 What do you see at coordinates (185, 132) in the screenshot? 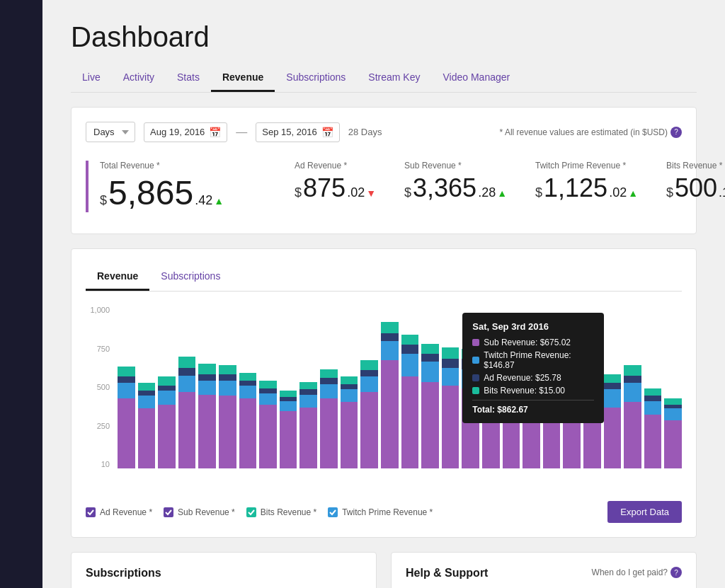
I see `start-date-input: Aug 19, 2016 📅` at bounding box center [185, 132].